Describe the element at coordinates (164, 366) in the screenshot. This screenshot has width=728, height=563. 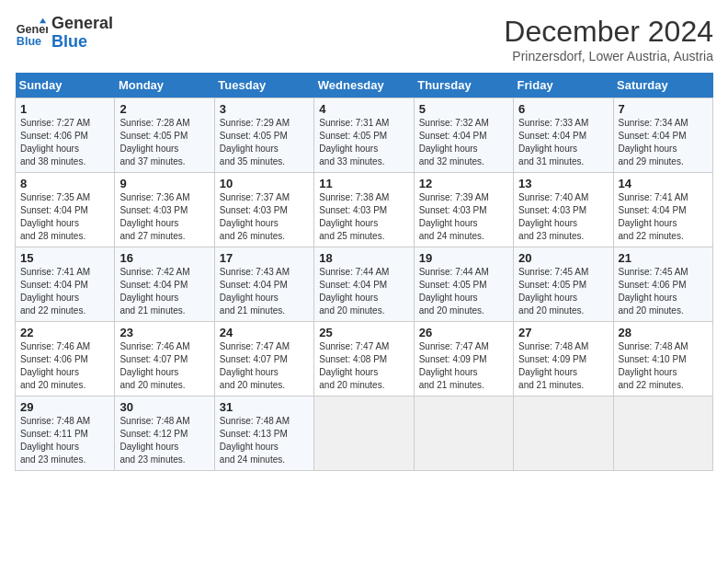
I see `day-info: Sunrise: 7:46 AMSunset: 4:07 PMDaylight …` at that location.